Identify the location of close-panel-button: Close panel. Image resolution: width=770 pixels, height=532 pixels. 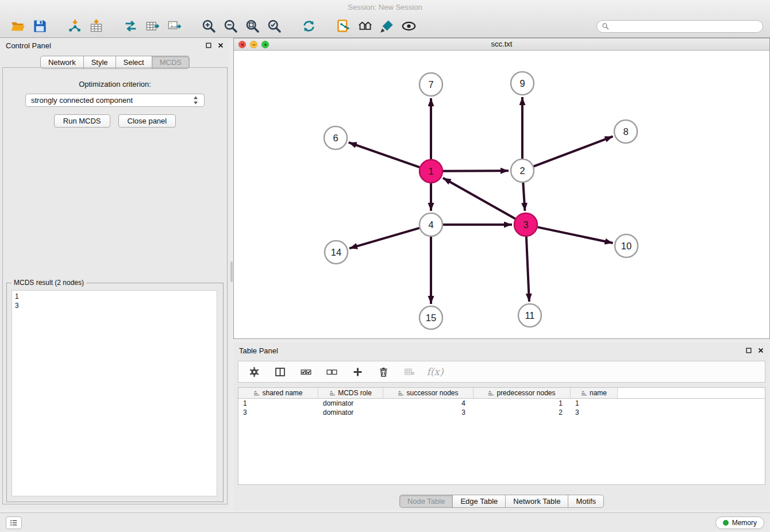
(147, 121).